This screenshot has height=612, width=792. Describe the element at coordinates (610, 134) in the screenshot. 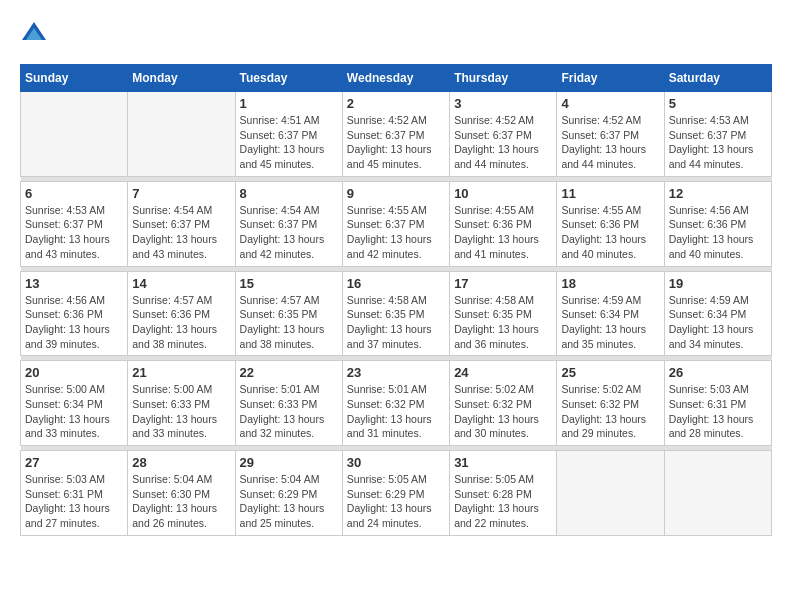

I see `calendar-cell: 4Sunrise: 4:52 AMSunset: 6:37 PMDaylight…` at that location.